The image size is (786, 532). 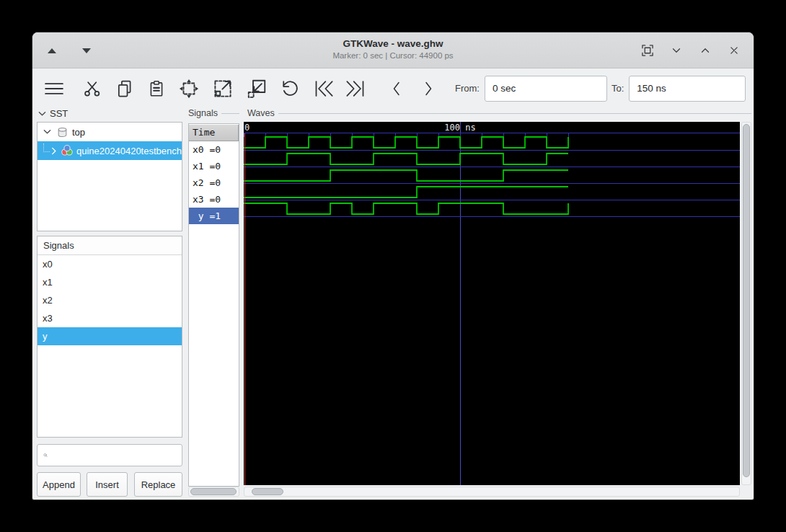 I want to click on insert-button: Insert, so click(x=107, y=484).